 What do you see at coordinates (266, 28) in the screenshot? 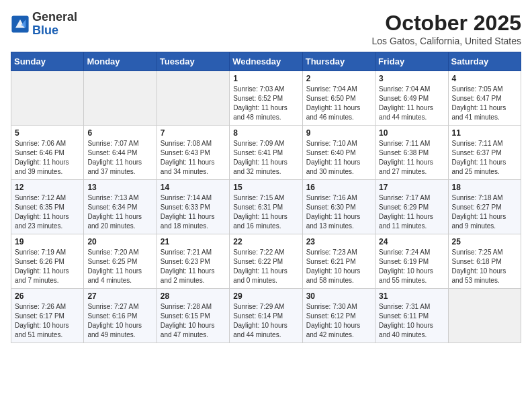
I see `page-header: General Blue October 2025 Los Gatos, Cal…` at bounding box center [266, 28].